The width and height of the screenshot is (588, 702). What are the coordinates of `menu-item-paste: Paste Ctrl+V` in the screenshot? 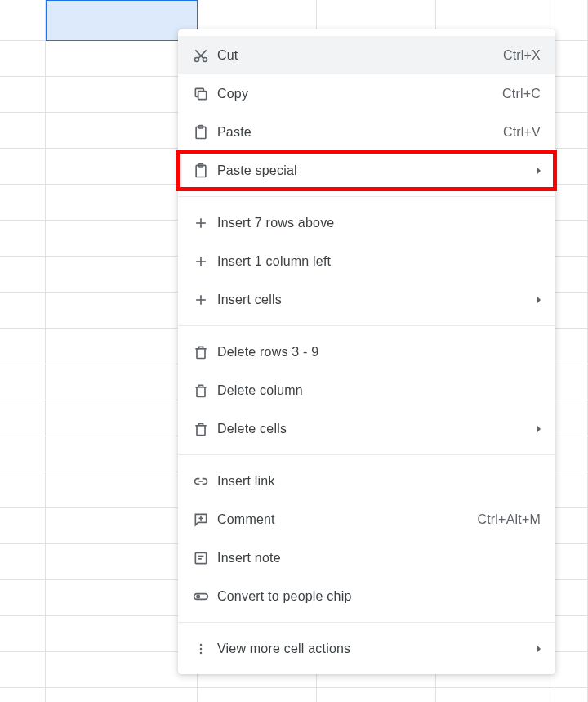 It's located at (367, 132).